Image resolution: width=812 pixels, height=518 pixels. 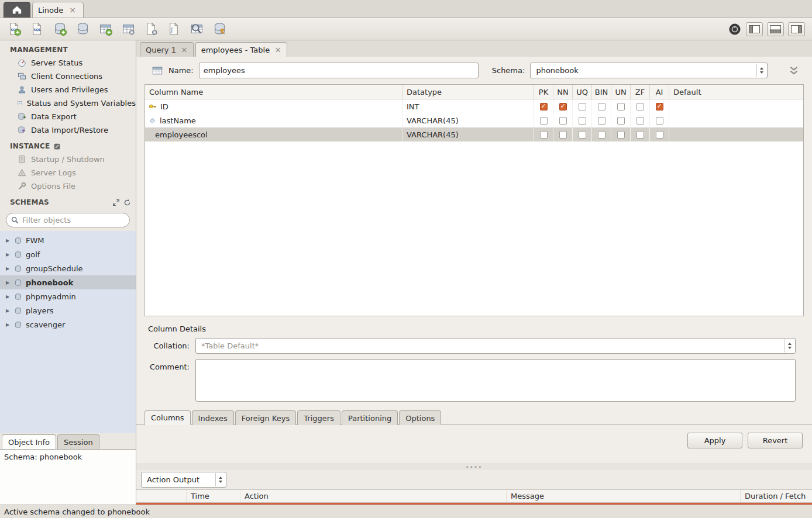 I want to click on toggle-output-area-button, so click(x=776, y=29).